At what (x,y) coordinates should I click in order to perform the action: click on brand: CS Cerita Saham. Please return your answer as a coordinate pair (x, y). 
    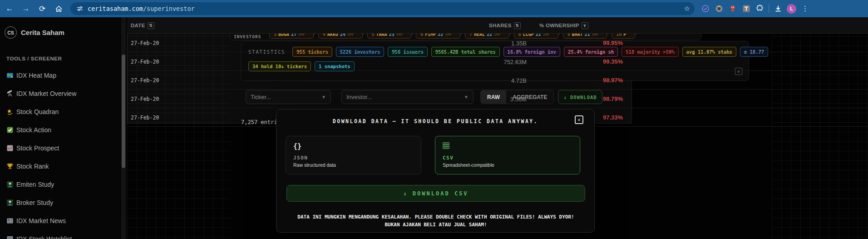
    Looking at the image, I should click on (35, 33).